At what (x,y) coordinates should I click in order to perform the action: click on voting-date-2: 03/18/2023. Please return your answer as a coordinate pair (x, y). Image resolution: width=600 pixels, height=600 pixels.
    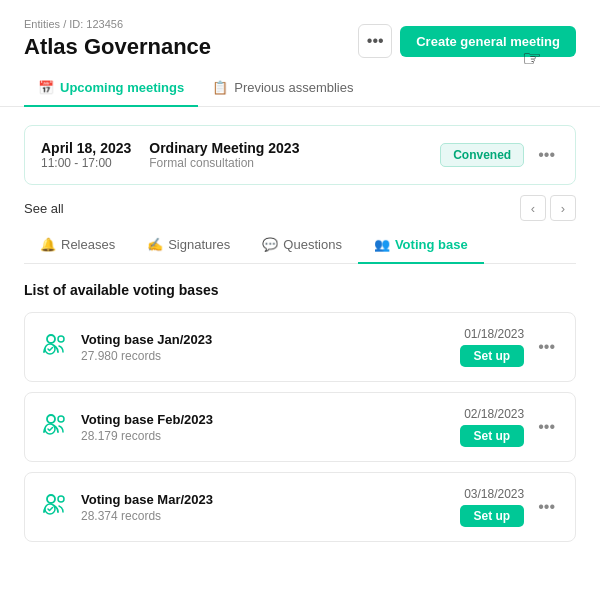
    Looking at the image, I should click on (492, 494).